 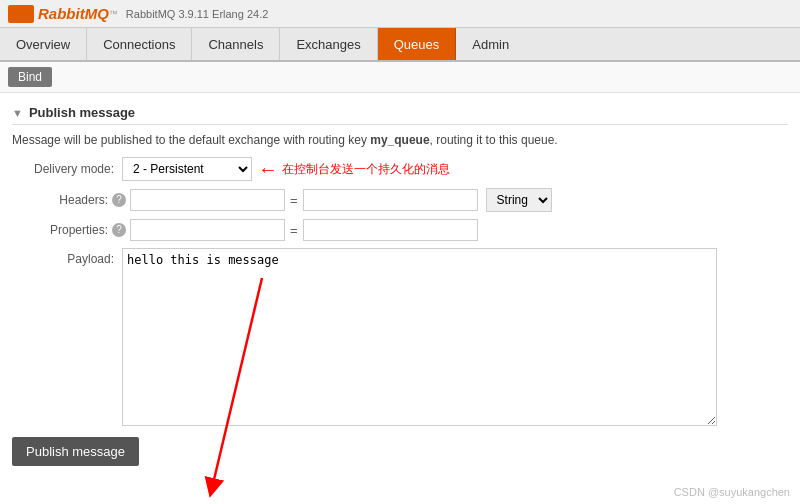 I want to click on info-text: Message will be published to the default…, so click(x=400, y=140).